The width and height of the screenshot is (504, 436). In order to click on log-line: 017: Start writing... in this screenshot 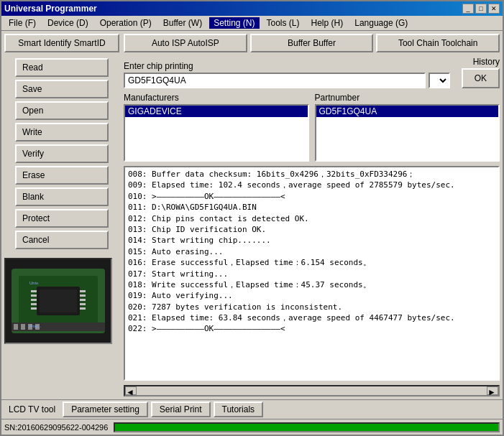, I will do `click(312, 274)`.